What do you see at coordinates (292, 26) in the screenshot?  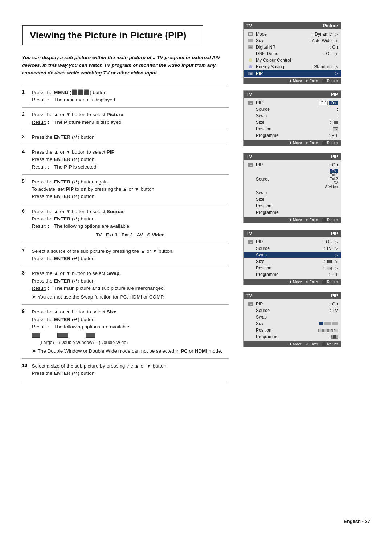 I see `panel-header: TV Picture` at bounding box center [292, 26].